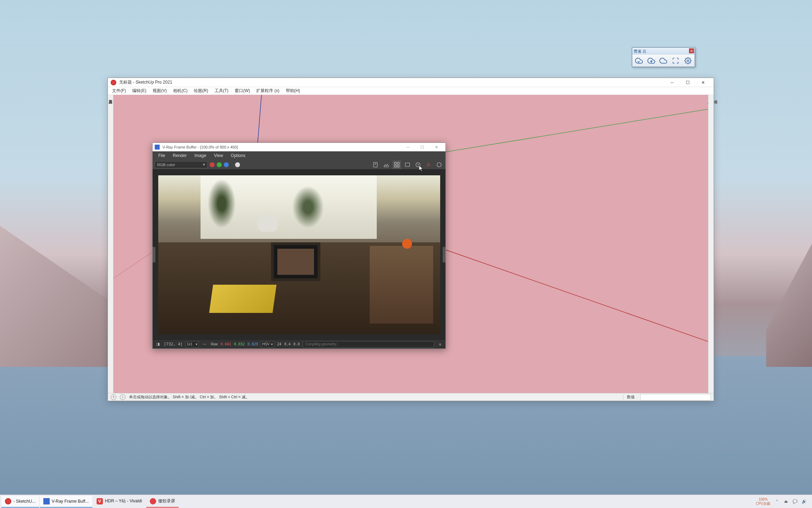  What do you see at coordinates (386, 165) in the screenshot?
I see `load-image-icon` at bounding box center [386, 165].